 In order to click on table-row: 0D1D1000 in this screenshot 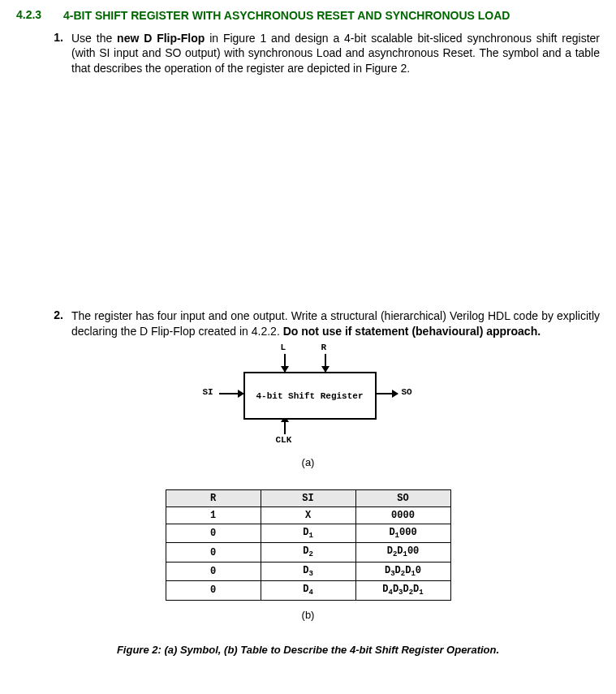, I will do `click(308, 534)`.